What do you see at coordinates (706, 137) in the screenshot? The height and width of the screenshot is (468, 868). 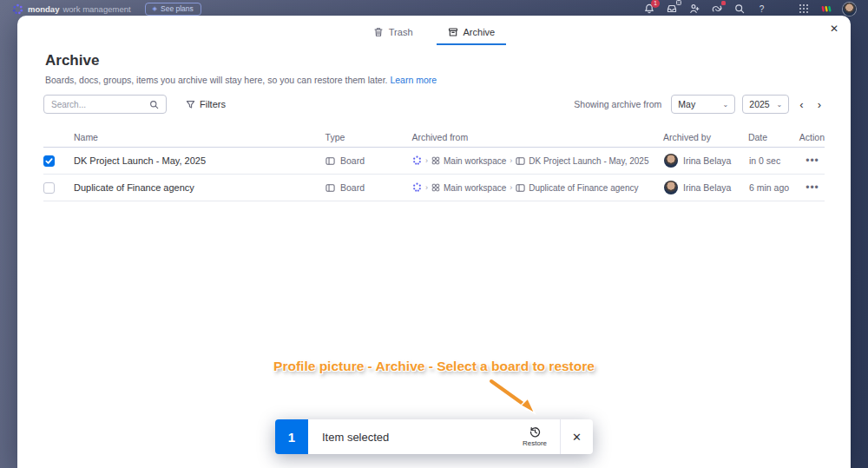 I see `column-header-archived-by: Archived by` at bounding box center [706, 137].